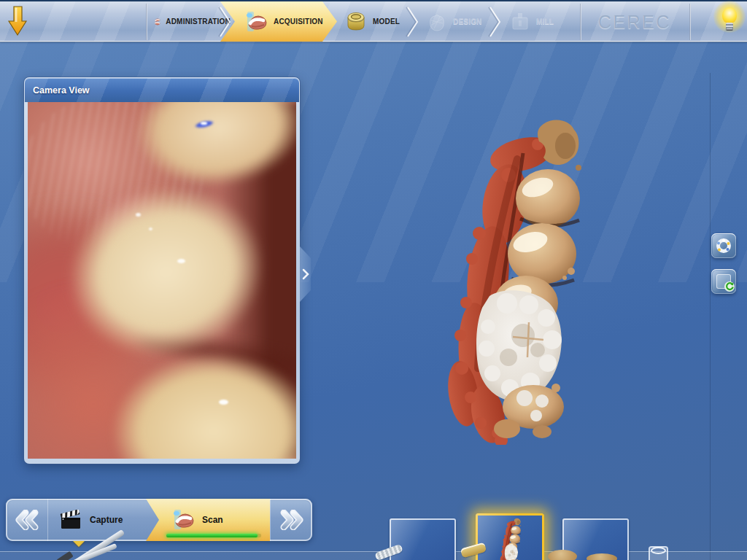  What do you see at coordinates (292, 520) in the screenshot?
I see `double-chevron-right-icon` at bounding box center [292, 520].